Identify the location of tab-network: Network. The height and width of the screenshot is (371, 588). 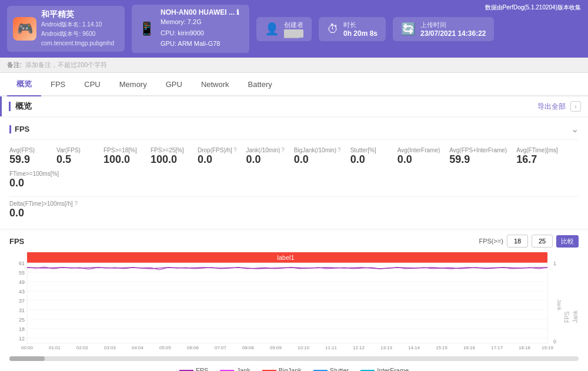
(215, 85).